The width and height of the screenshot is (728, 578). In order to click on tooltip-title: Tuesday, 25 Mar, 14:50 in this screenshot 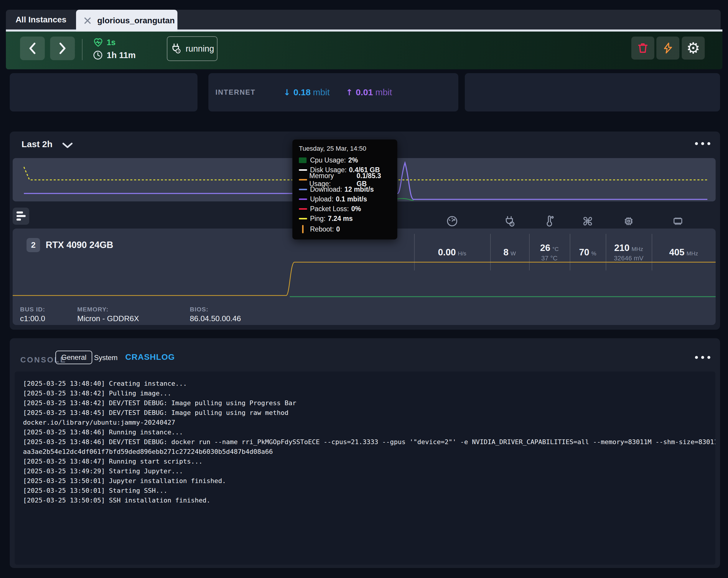, I will do `click(345, 149)`.